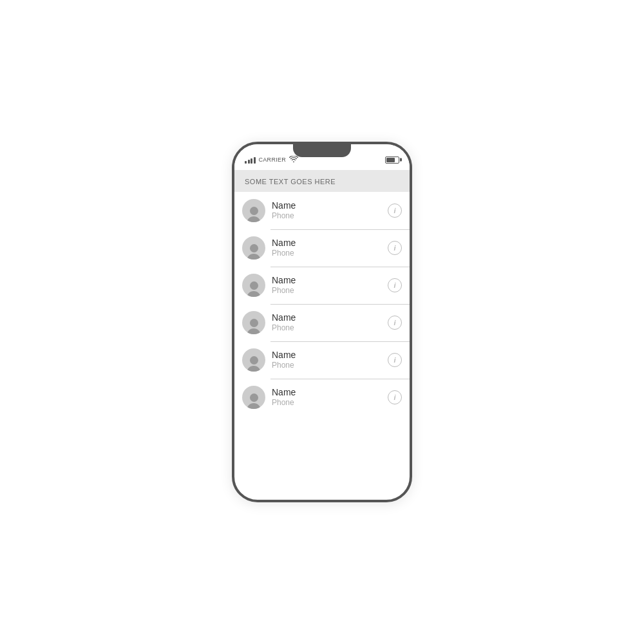 Image resolution: width=644 pixels, height=644 pixels. I want to click on status-right, so click(392, 160).